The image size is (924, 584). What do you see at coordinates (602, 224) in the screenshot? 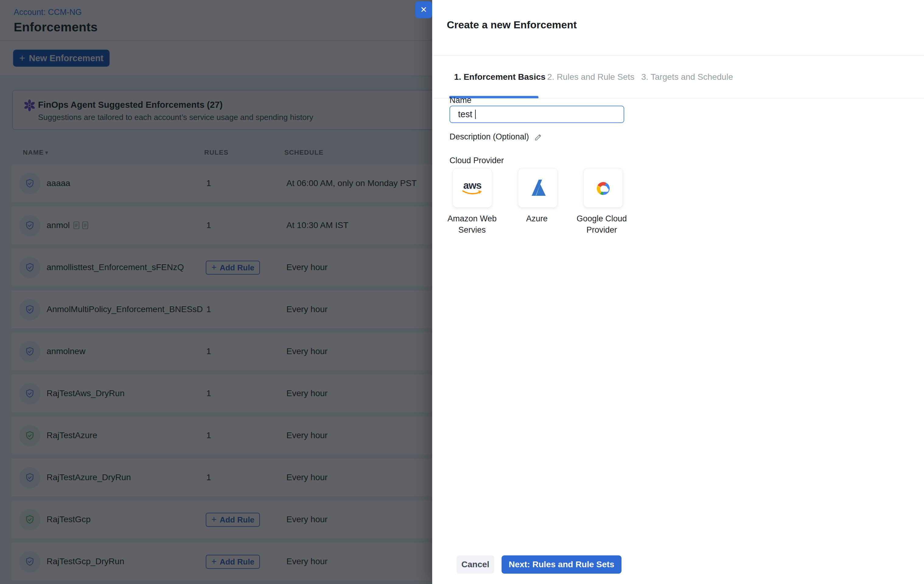
I see `provider-label-gcp: Google Cloud Provider` at bounding box center [602, 224].